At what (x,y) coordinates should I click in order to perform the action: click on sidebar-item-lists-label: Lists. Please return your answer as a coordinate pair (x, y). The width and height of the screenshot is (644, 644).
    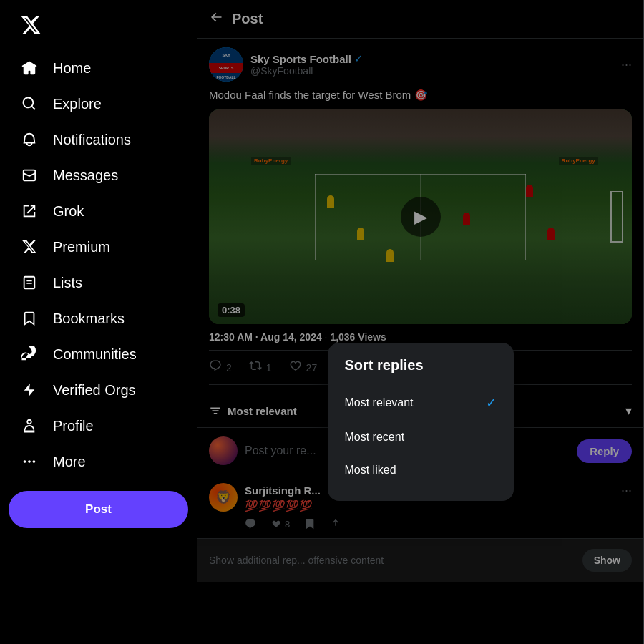
    Looking at the image, I should click on (67, 283).